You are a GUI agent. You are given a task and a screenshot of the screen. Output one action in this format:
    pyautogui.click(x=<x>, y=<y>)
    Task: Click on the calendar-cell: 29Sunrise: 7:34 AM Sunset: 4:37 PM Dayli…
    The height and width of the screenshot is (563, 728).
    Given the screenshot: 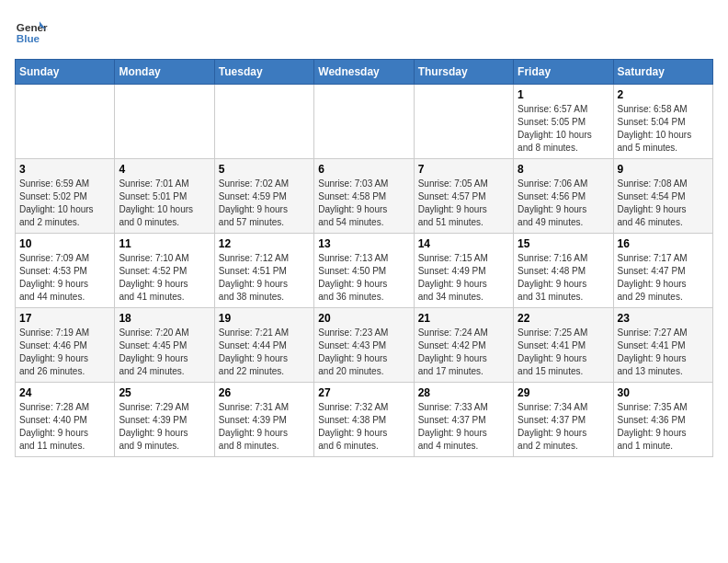 What is the action you would take?
    pyautogui.click(x=563, y=419)
    